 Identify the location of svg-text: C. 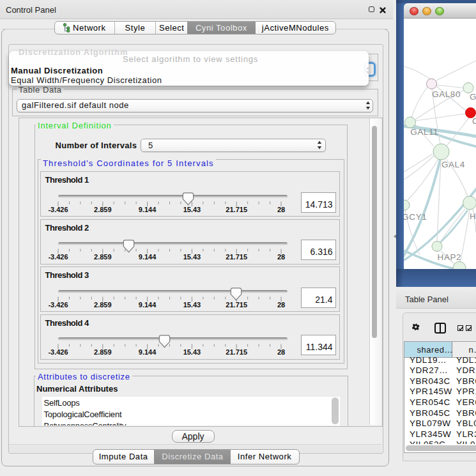
(474, 121).